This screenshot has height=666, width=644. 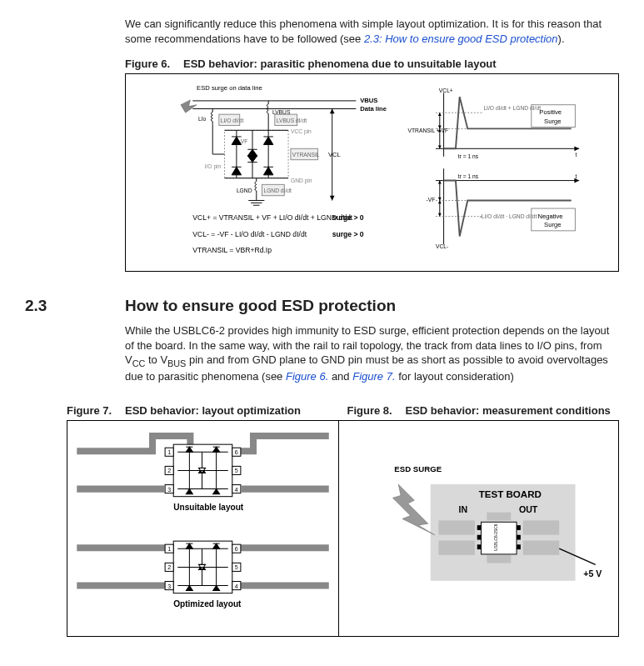 What do you see at coordinates (442, 247) in the screenshot?
I see `svg-text: VCL-` at bounding box center [442, 247].